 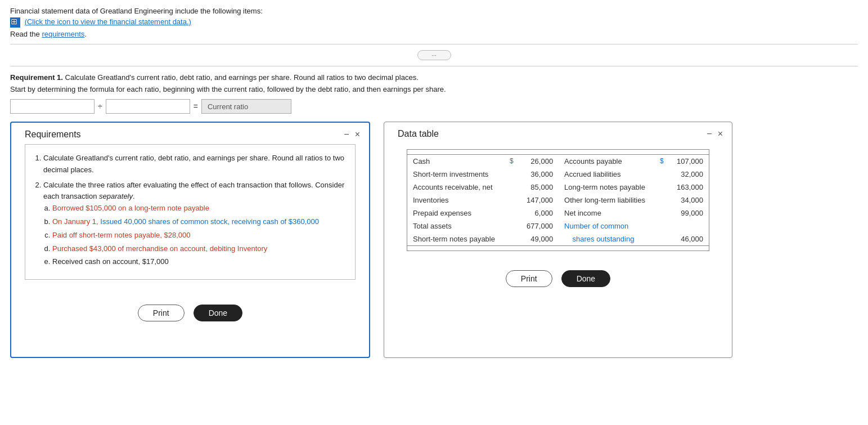 What do you see at coordinates (558, 187) in the screenshot?
I see `table-row: Accounts receivable, net 85,000 Long-ter…` at bounding box center [558, 187].